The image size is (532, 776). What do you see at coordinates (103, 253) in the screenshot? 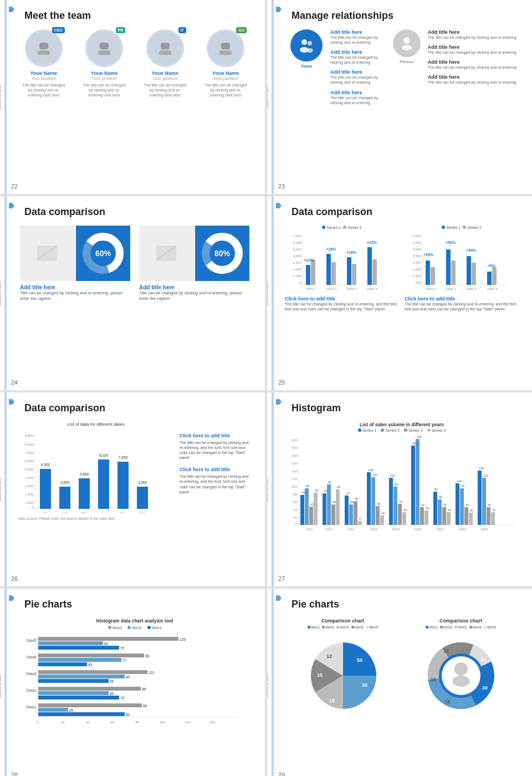
I see `svg-text: 60%` at bounding box center [103, 253].